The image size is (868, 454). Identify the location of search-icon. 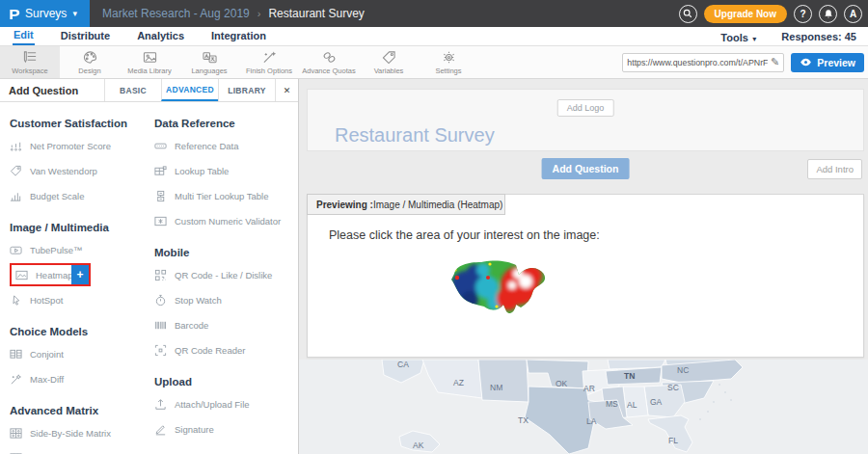
(688, 13).